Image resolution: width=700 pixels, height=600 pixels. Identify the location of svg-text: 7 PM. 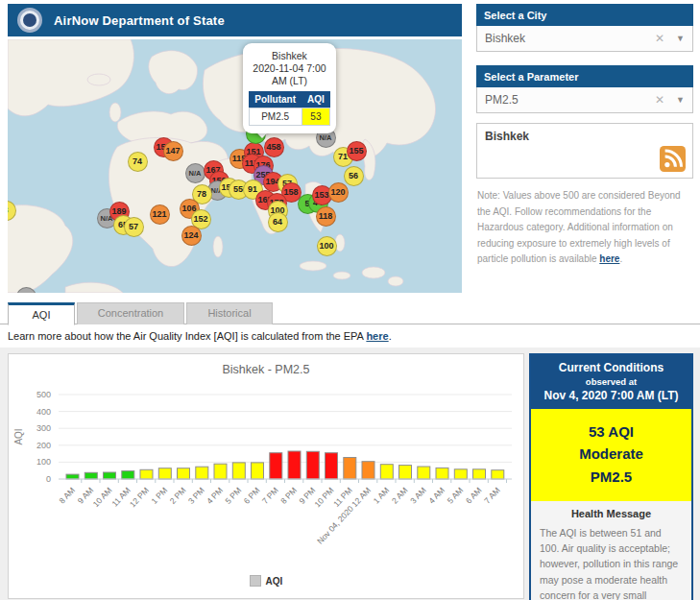
(271, 495).